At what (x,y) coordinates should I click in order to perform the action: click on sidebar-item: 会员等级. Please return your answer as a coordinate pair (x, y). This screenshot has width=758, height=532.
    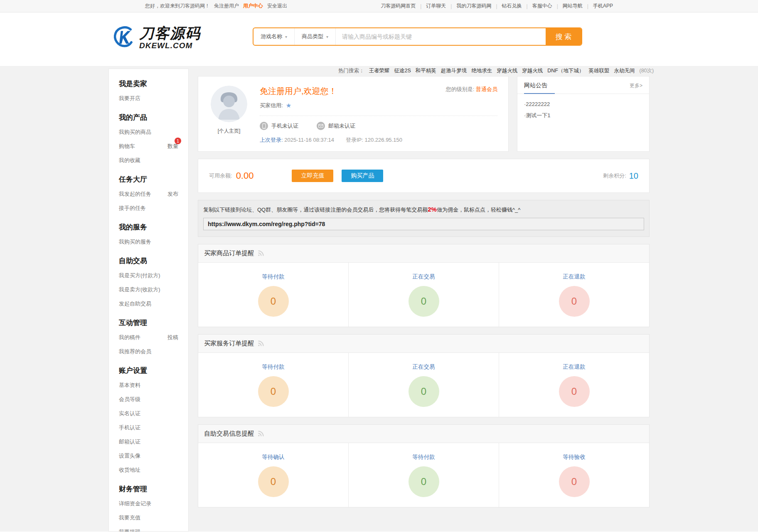
    Looking at the image, I should click on (149, 399).